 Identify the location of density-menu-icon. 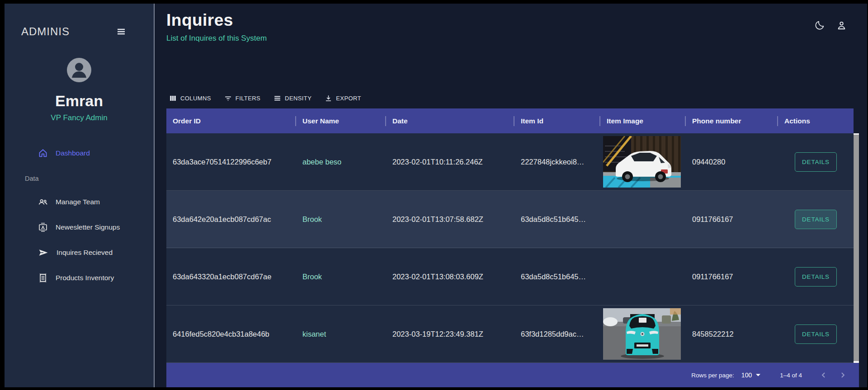
(278, 99).